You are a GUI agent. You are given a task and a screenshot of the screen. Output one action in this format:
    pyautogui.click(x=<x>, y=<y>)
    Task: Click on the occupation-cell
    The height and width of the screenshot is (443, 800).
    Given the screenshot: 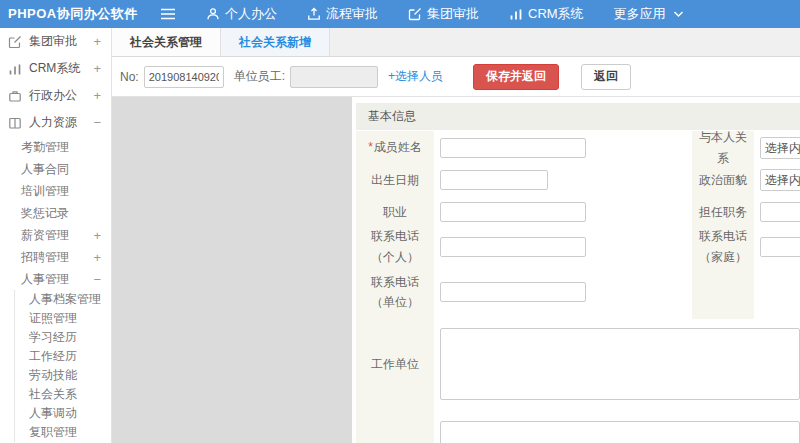 What is the action you would take?
    pyautogui.click(x=510, y=212)
    